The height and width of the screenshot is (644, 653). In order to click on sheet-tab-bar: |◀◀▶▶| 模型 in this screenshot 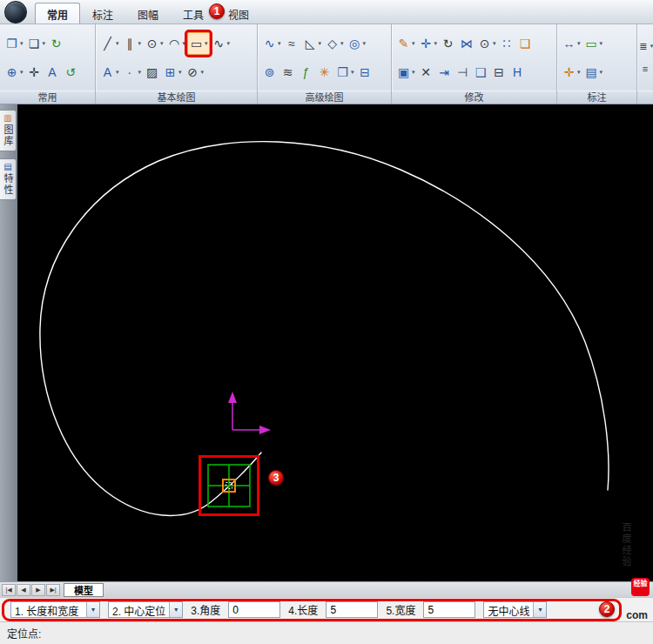, I will do `click(326, 589)`.